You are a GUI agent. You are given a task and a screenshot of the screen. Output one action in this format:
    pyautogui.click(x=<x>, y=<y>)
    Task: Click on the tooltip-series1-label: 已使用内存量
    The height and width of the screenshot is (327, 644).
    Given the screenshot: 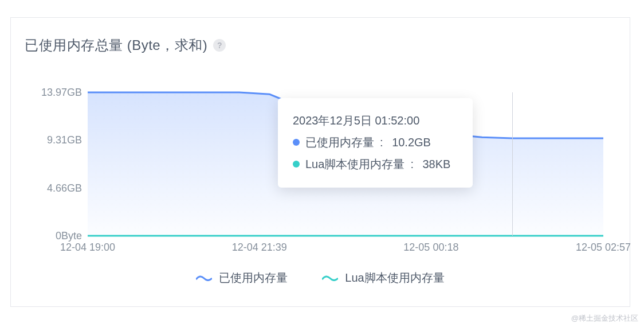 What is the action you would take?
    pyautogui.click(x=340, y=142)
    